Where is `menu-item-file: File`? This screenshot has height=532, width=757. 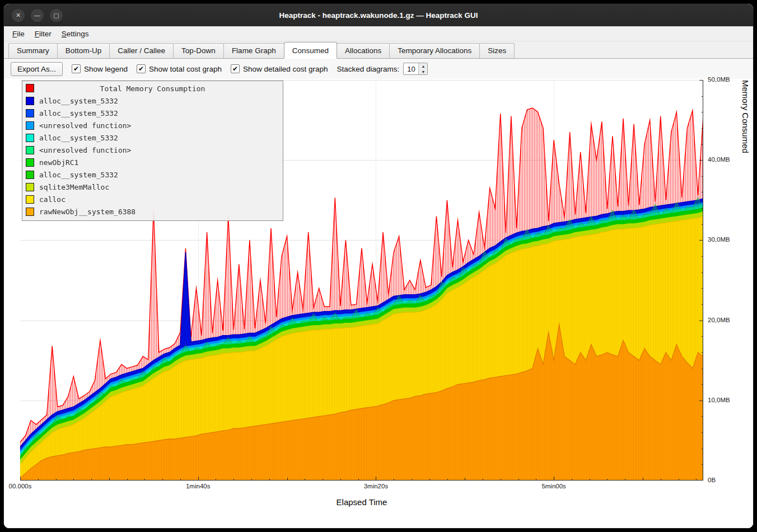 menu-item-file: File is located at coordinates (18, 34).